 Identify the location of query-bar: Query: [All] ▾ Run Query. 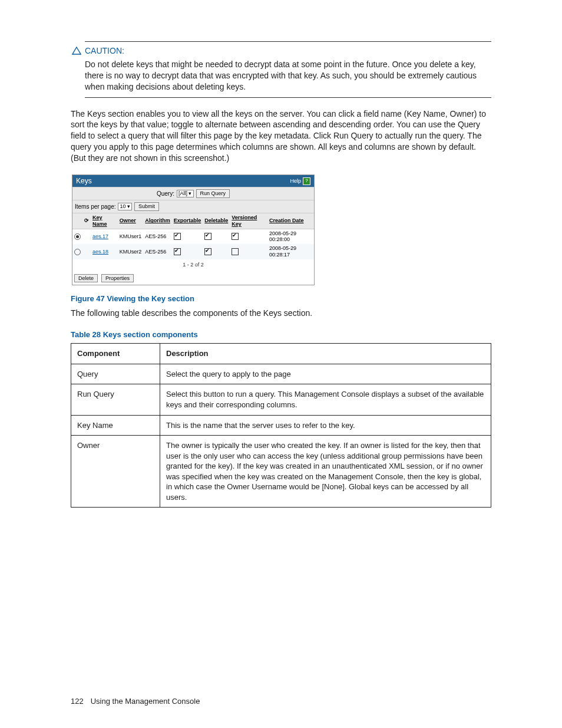
(193, 193).